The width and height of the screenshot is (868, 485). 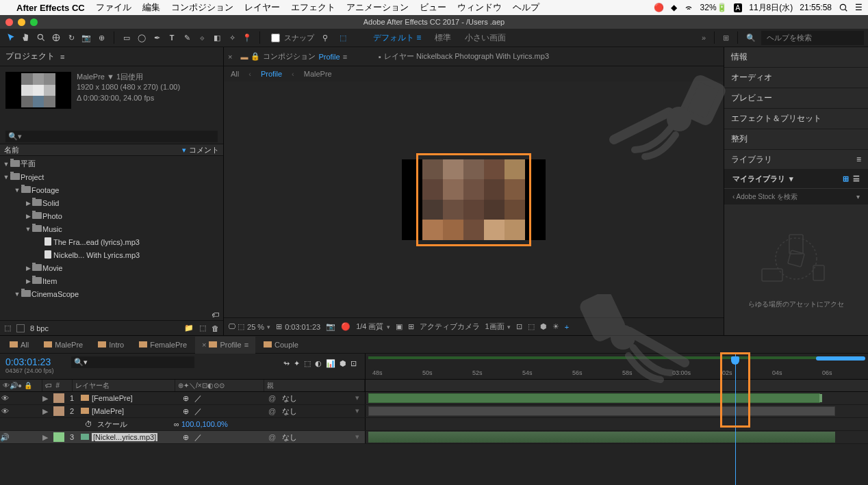 I want to click on crumb-profile: Profile, so click(x=271, y=74).